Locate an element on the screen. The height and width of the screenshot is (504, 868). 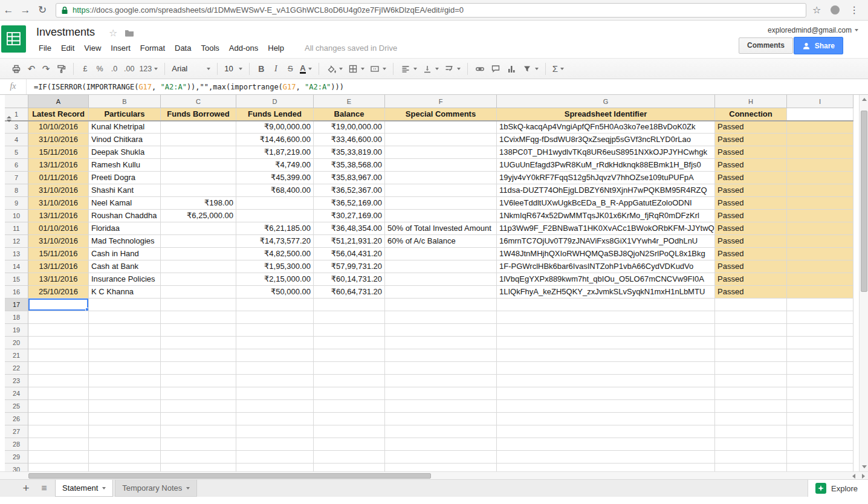
cell-D4: ₹14,46,600.00 is located at coordinates (275, 140).